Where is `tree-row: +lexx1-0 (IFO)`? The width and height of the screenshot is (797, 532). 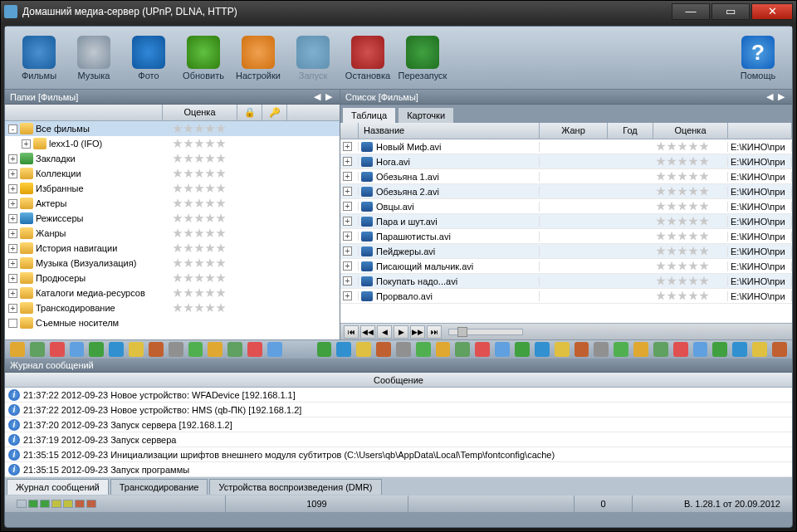 tree-row: +lexx1-0 (IFO) is located at coordinates (173, 144).